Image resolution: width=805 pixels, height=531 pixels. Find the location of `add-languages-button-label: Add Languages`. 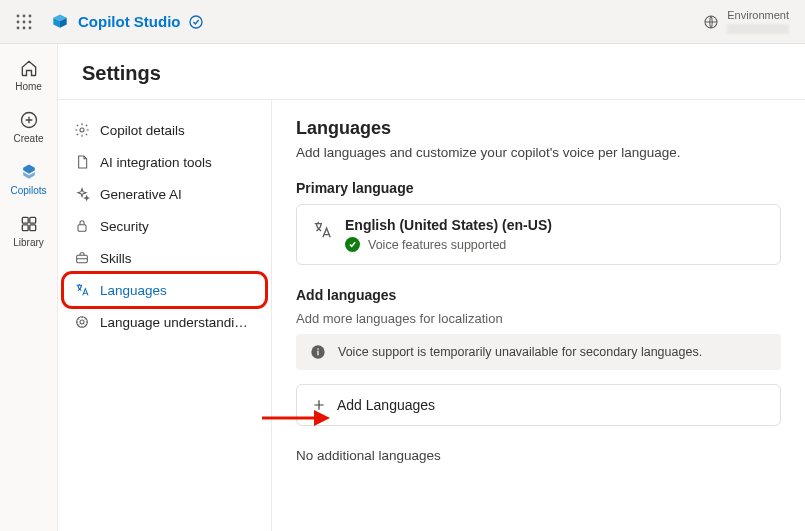

add-languages-button-label: Add Languages is located at coordinates (386, 405).